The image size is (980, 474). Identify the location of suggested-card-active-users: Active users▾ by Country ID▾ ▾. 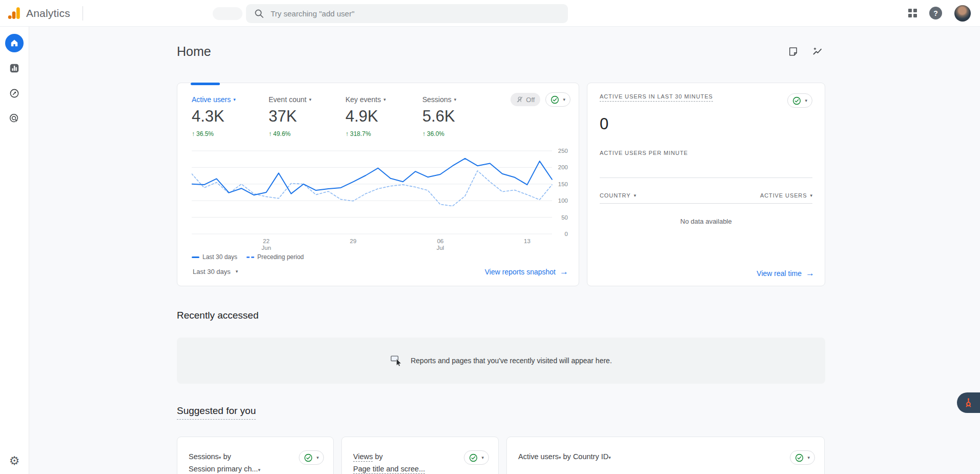
(665, 456).